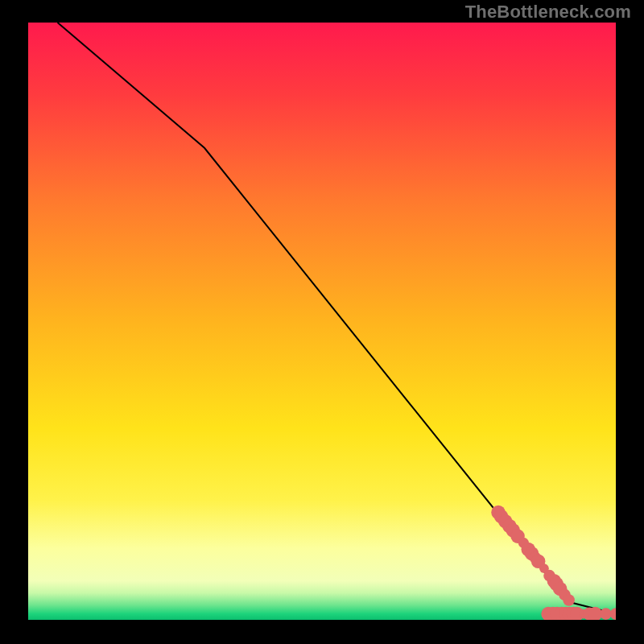 This screenshot has height=644, width=644. I want to click on watermark-label: TheBottleneck.com, so click(548, 12).